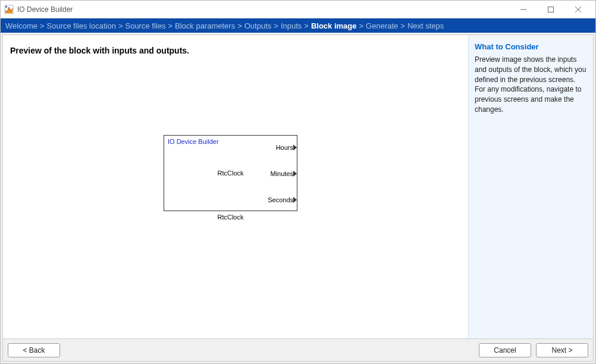  I want to click on breadcrumb: Welcome > Source files location > Source…, so click(298, 26).